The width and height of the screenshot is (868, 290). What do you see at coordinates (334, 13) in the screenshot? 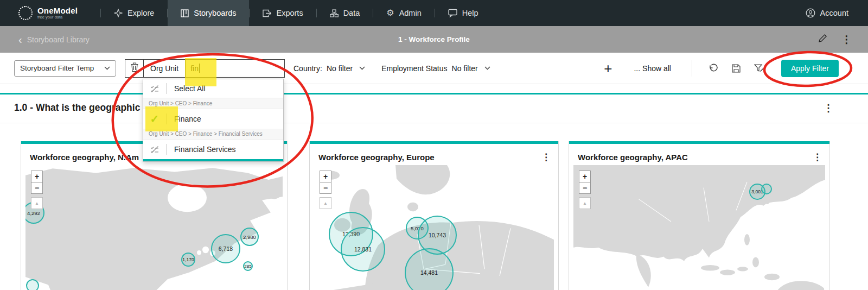
I see `org-chart-icon` at bounding box center [334, 13].